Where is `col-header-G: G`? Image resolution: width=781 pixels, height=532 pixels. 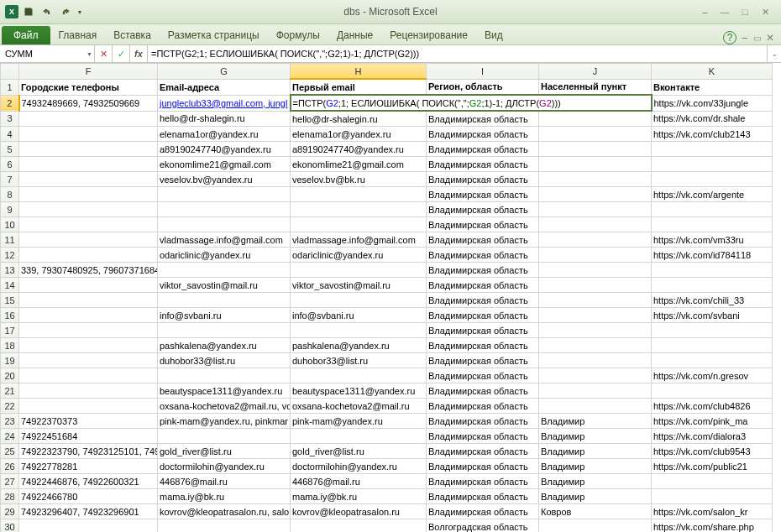
col-header-G: G is located at coordinates (224, 72).